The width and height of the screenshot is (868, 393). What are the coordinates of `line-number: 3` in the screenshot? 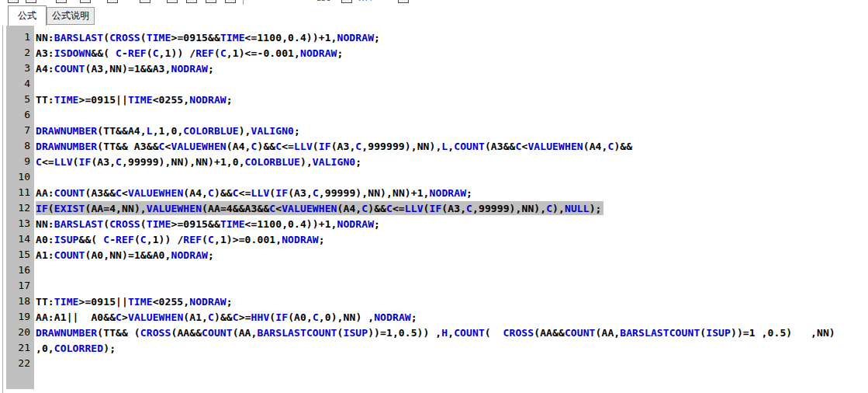 It's located at (20, 68).